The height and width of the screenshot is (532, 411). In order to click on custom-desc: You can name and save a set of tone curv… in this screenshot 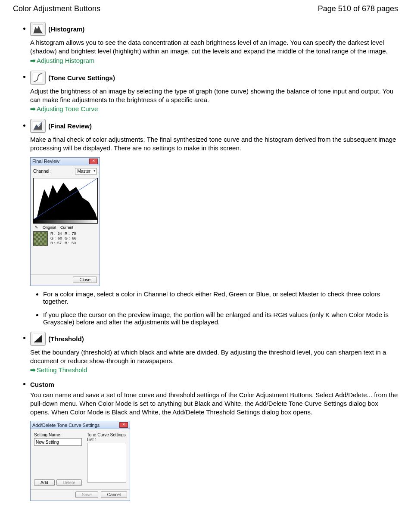, I will do `click(214, 404)`.